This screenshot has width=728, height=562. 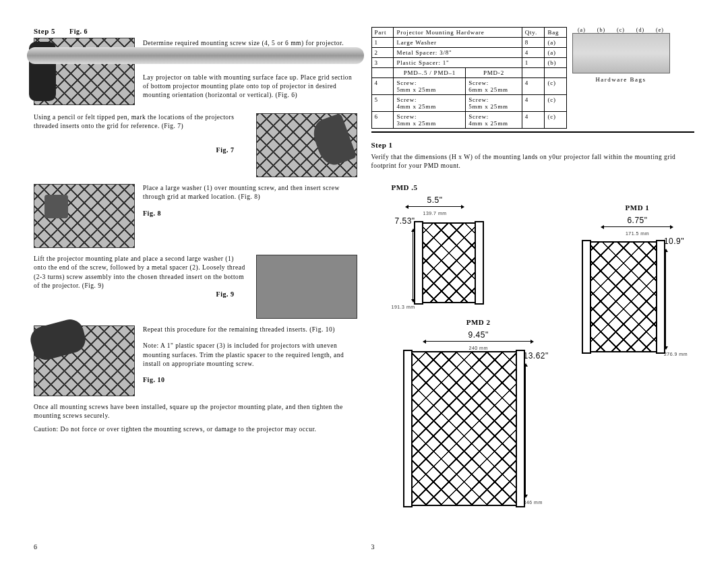 What do you see at coordinates (469, 104) in the screenshot?
I see `table-row: 5Screw: 4mm x 25mmScrew: 5mm x 25mm4(c)` at bounding box center [469, 104].